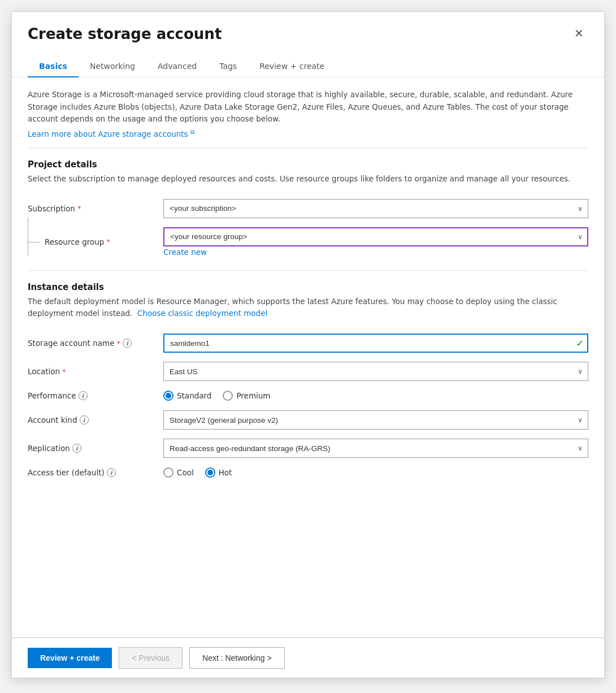 This screenshot has width=616, height=693. What do you see at coordinates (376, 343) in the screenshot?
I see `storage-name-input-wrapper: ✓` at bounding box center [376, 343].